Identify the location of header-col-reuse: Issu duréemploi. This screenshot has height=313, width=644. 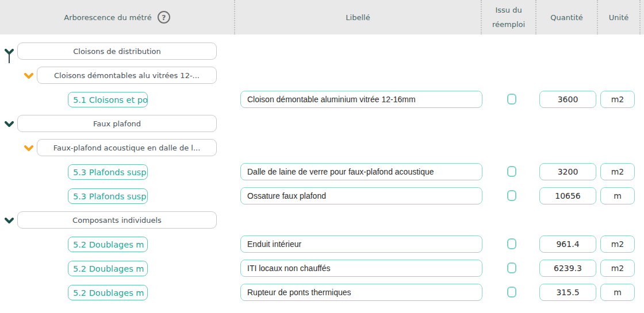
(509, 17).